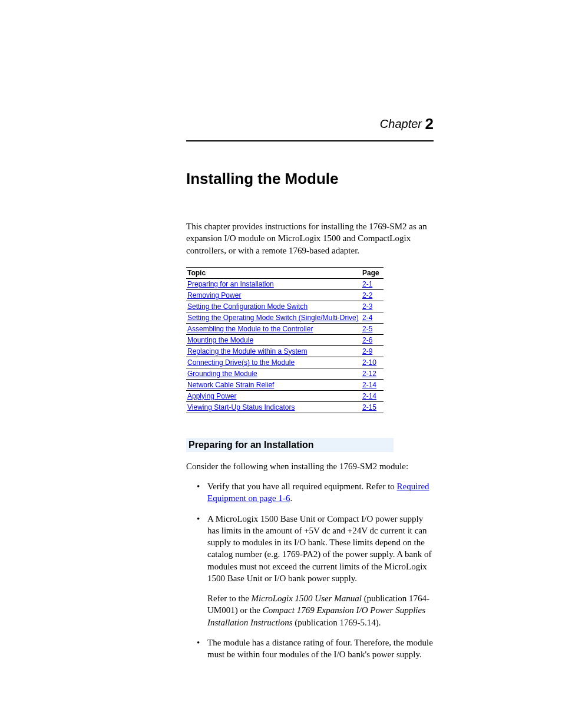 The image size is (562, 728). Describe the element at coordinates (231, 385) in the screenshot. I see `toc-link: Network Cable Strain Relief` at that location.